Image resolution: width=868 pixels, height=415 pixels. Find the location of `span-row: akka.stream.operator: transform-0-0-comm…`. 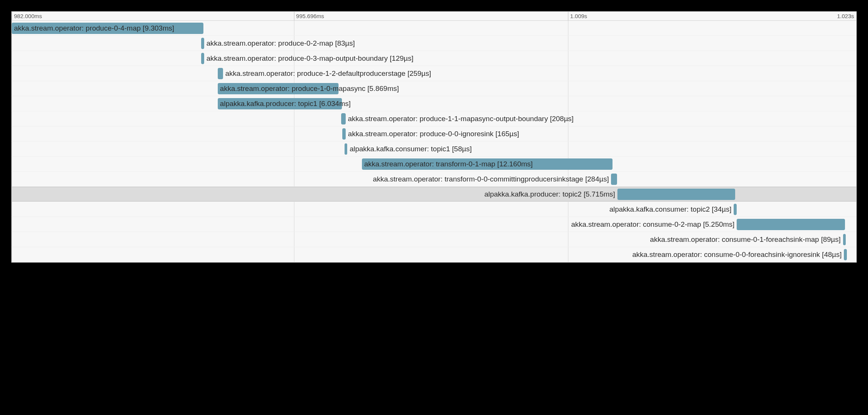

span-row: akka.stream.operator: transform-0-0-comm… is located at coordinates (434, 179).